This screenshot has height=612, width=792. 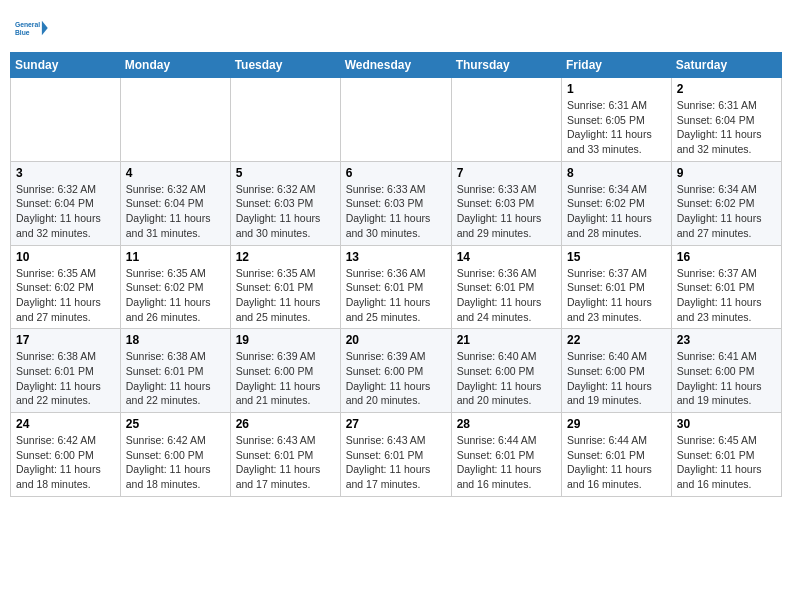 What do you see at coordinates (616, 424) in the screenshot?
I see `day-number: 29` at bounding box center [616, 424].